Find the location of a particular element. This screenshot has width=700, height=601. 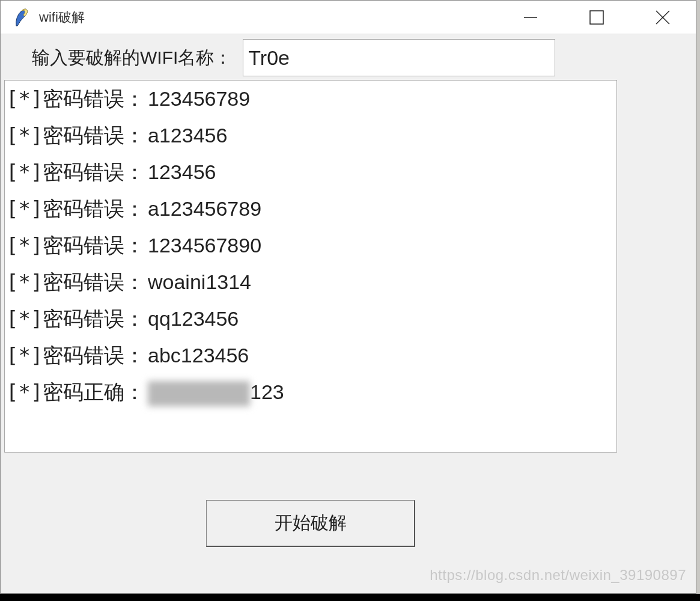

log-line: [*]密码错误： abc123456 is located at coordinates (311, 356).